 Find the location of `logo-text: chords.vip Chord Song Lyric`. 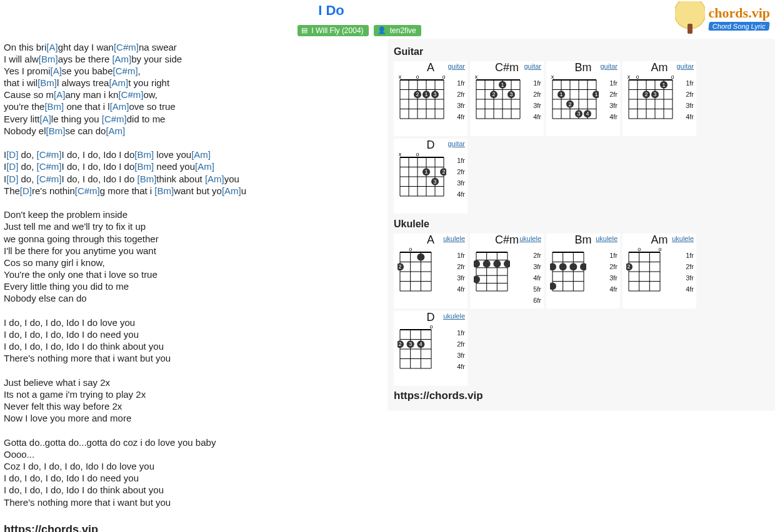

logo-text: chords.vip Chord Song Lyric is located at coordinates (739, 19).